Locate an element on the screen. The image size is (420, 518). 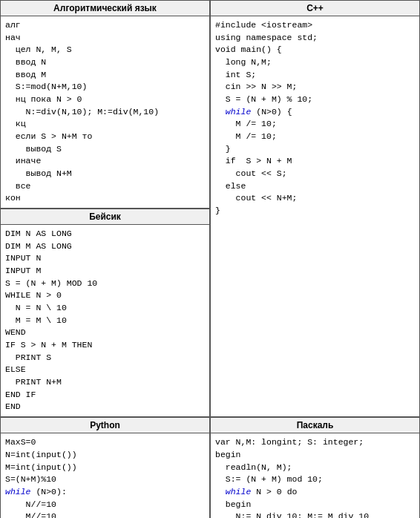
pascal-while-keyword: while is located at coordinates (239, 491).